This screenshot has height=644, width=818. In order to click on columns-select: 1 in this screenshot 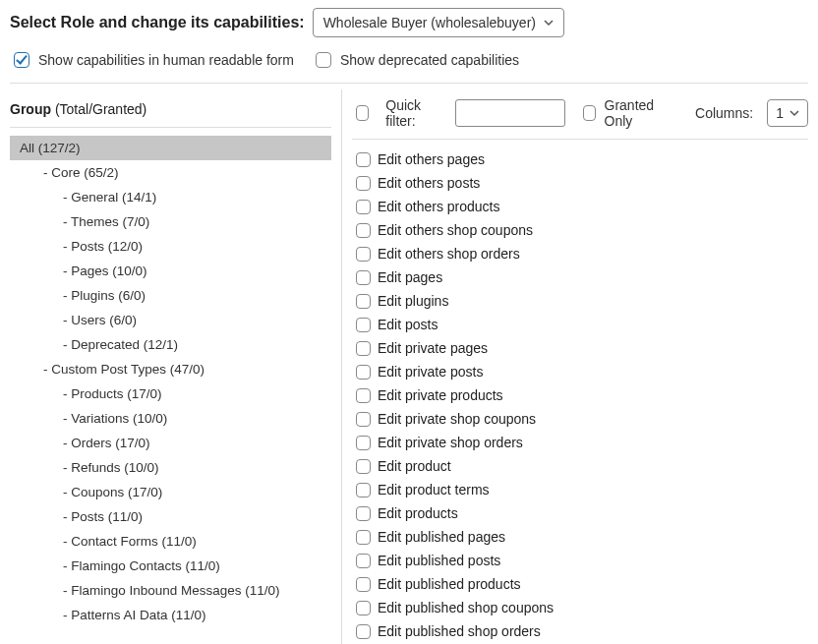, I will do `click(788, 113)`.